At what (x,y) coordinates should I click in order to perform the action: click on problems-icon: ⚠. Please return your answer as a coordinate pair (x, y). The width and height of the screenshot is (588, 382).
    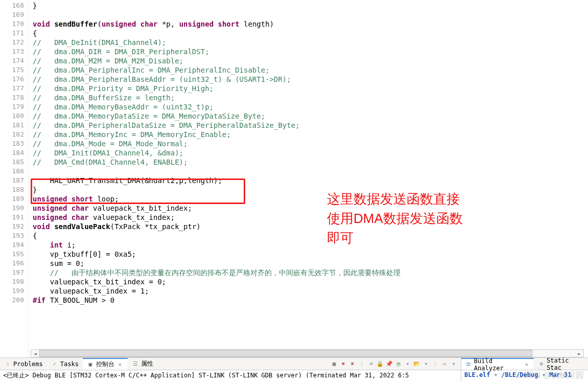
    Looking at the image, I should click on (8, 364).